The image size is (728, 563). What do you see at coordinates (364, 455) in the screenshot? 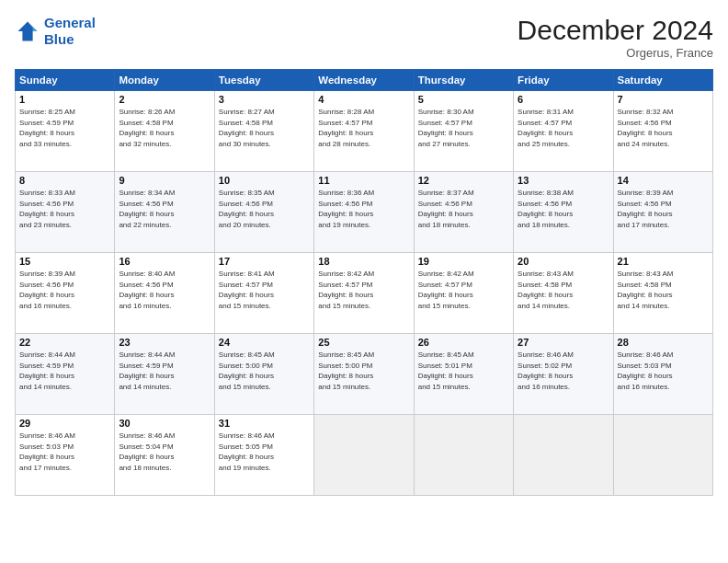
I see `calendar-week-row: 29Sunrise: 8:46 AM Sunset: 5:03 PM Dayli…` at bounding box center [364, 455].